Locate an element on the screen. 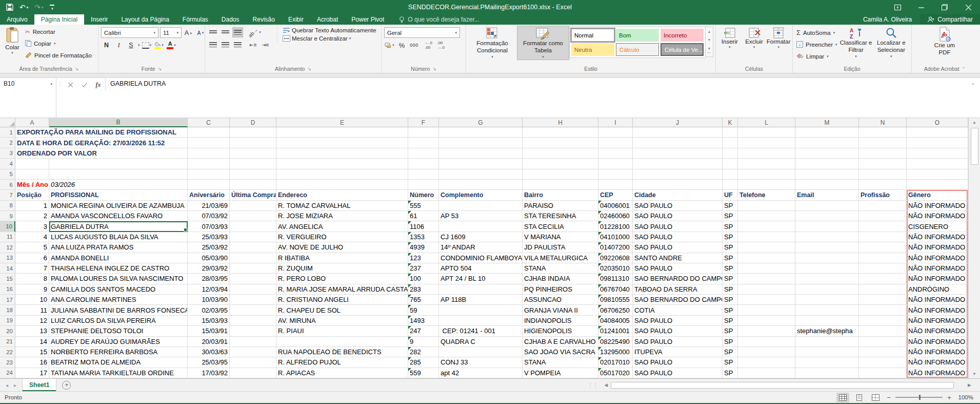 This screenshot has width=980, height=404. cell-H13: VILA METALURGICA is located at coordinates (561, 258).